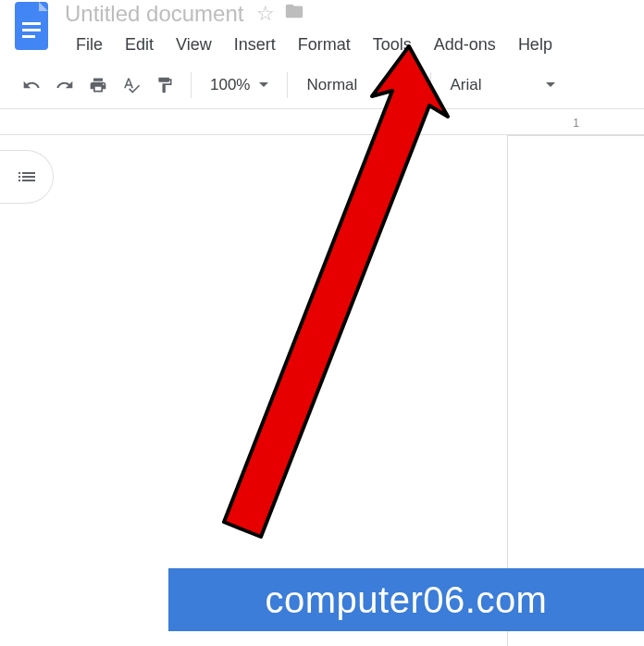  I want to click on paint-format-button, so click(165, 85).